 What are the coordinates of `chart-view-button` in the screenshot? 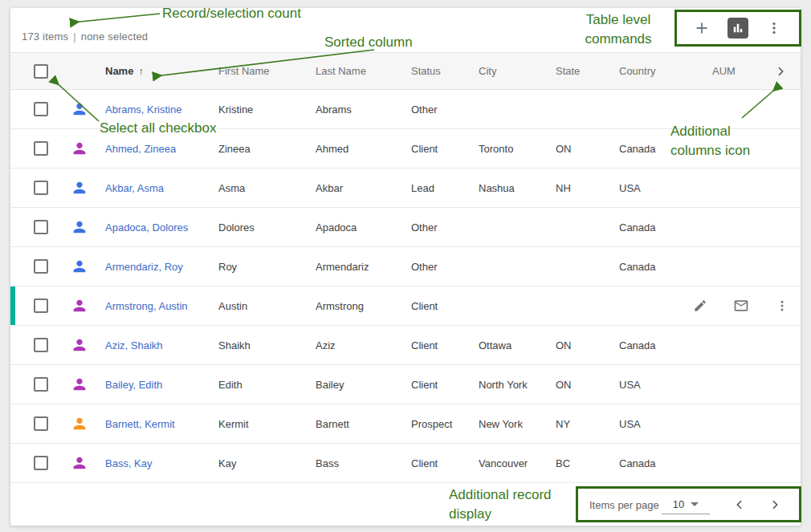 It's located at (738, 28).